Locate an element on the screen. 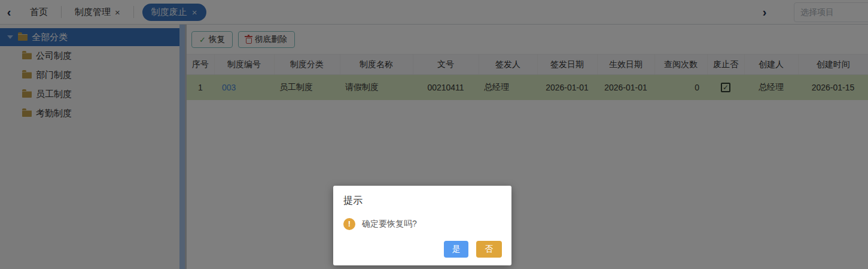 This screenshot has height=269, width=868. yes-button: 是 is located at coordinates (456, 249).